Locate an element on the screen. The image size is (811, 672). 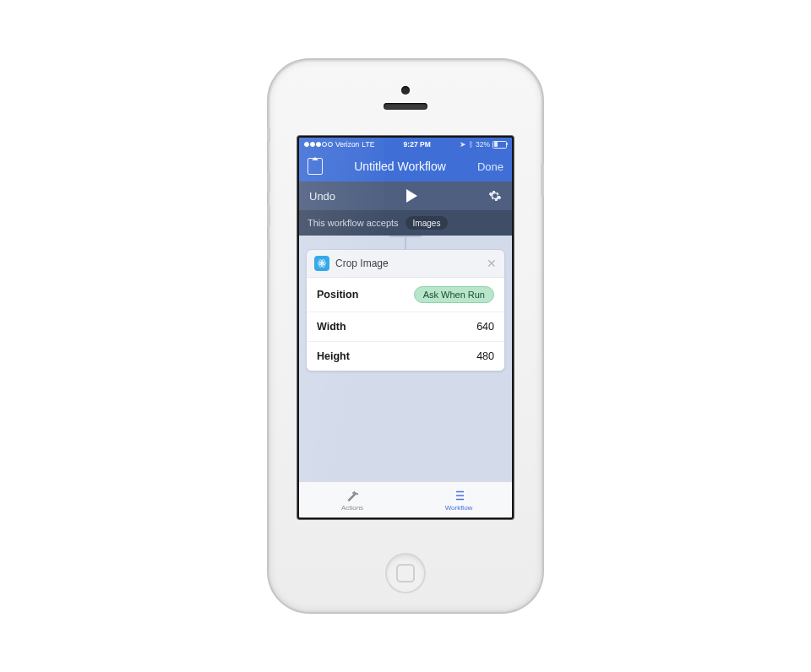
battery-pct-label: 32% is located at coordinates (483, 144).